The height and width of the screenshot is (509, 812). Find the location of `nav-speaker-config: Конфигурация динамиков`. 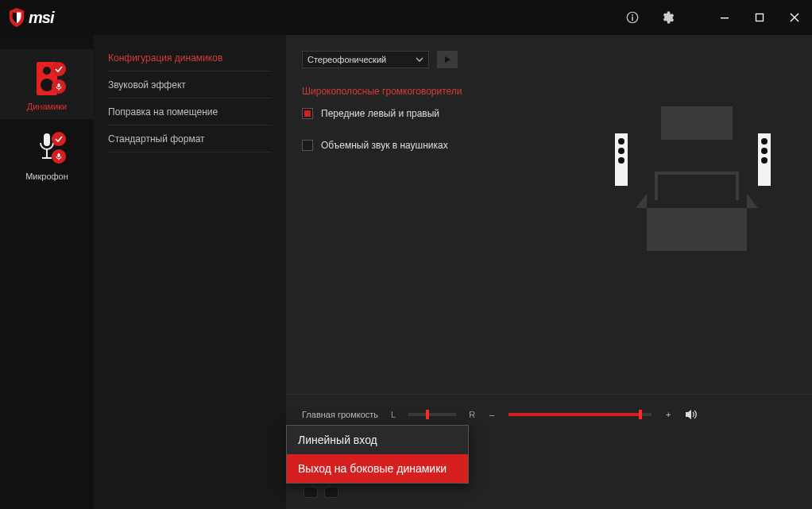

nav-speaker-config: Конфигурация динамиков is located at coordinates (190, 58).